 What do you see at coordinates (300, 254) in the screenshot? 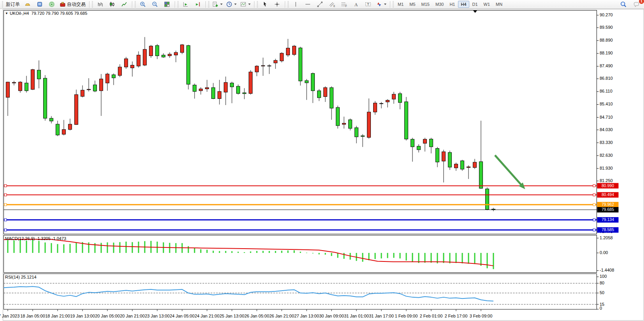
I see `macd-panel` at bounding box center [300, 254].